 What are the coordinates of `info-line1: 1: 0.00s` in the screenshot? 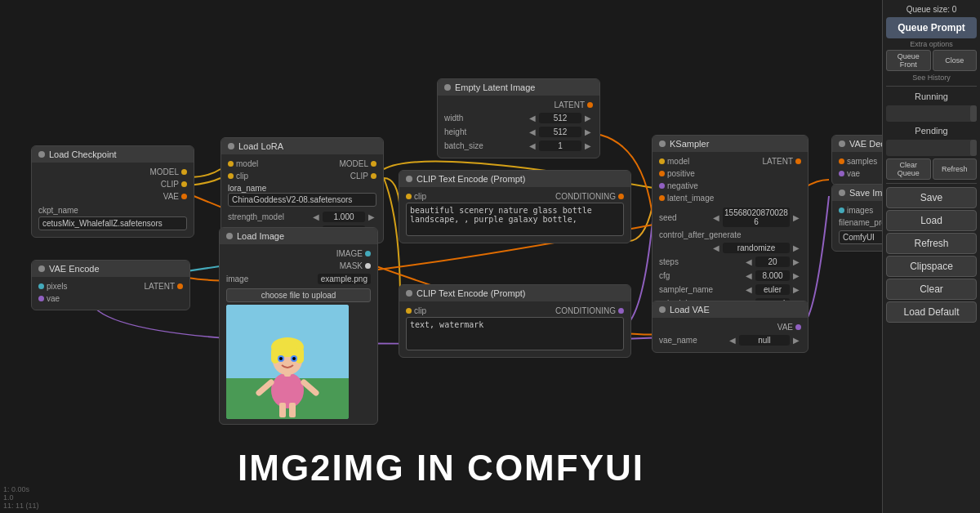 It's located at (21, 489).